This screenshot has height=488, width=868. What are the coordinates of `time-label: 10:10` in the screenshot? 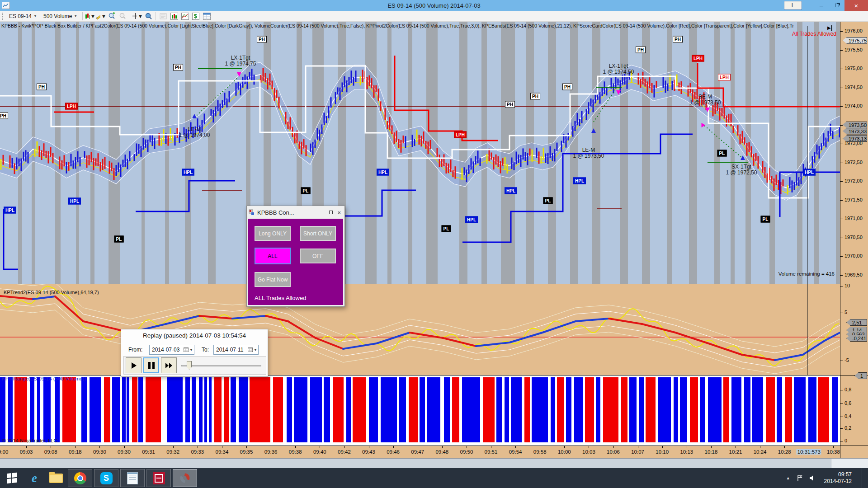 It's located at (662, 452).